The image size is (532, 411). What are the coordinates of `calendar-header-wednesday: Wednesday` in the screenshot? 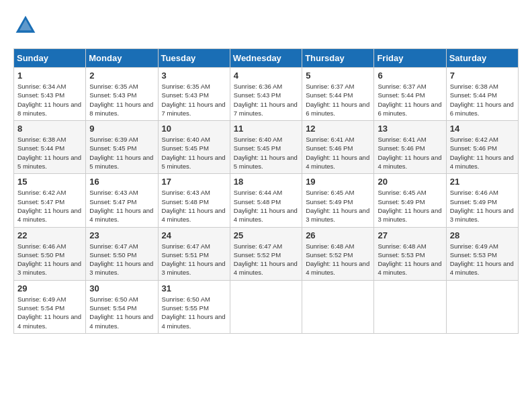 It's located at (266, 58).